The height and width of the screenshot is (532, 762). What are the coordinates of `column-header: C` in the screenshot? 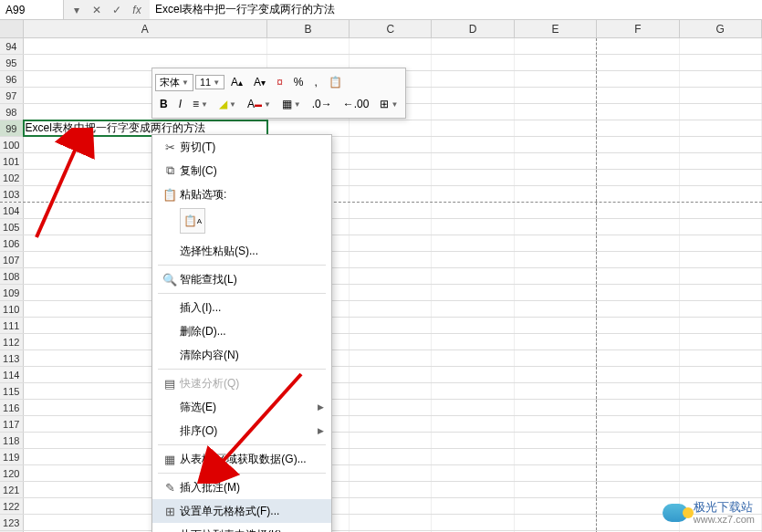 It's located at (391, 29).